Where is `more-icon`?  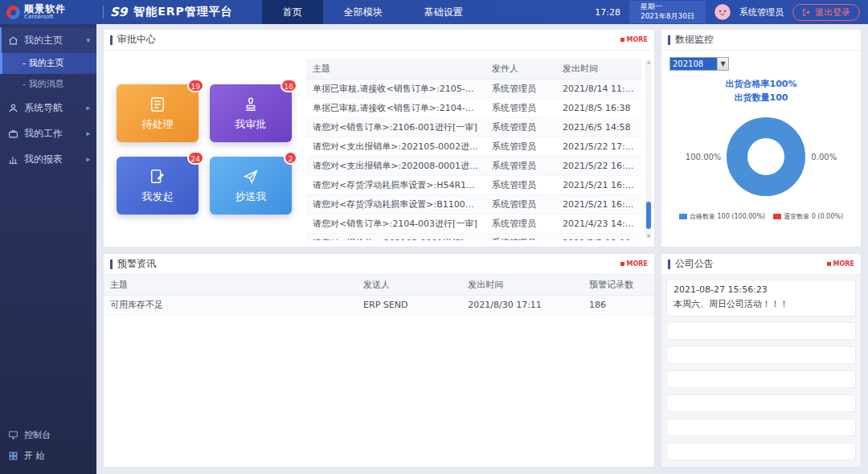
more-icon is located at coordinates (829, 264).